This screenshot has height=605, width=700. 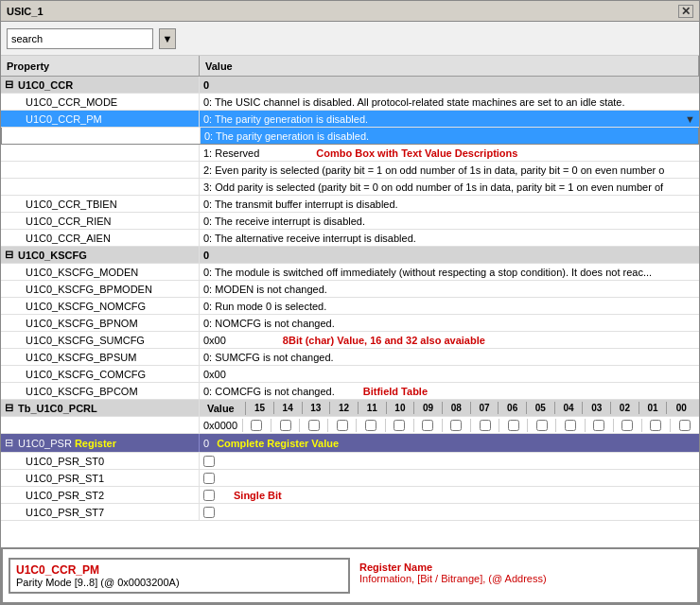 I want to click on property-col-header: Property, so click(x=100, y=66).